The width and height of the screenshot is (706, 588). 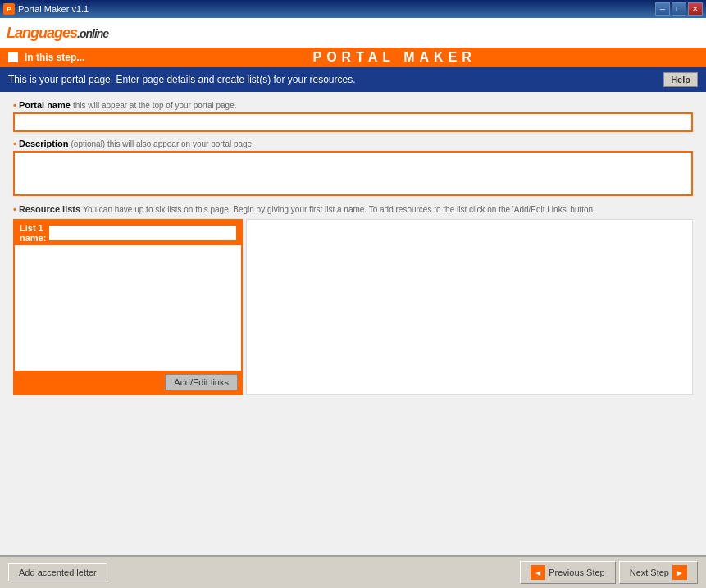 What do you see at coordinates (44, 144) in the screenshot?
I see `description-label-text: Description` at bounding box center [44, 144].